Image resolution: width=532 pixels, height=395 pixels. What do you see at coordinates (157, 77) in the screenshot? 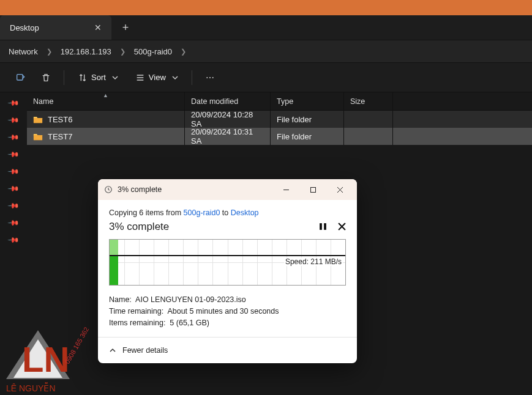
I see `view-label: View` at bounding box center [157, 77].